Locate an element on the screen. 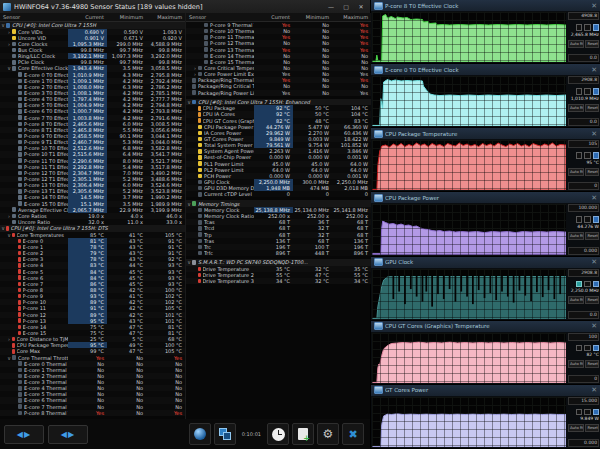 This screenshot has width=600, height=449. volt-icon is located at coordinates (200, 128).